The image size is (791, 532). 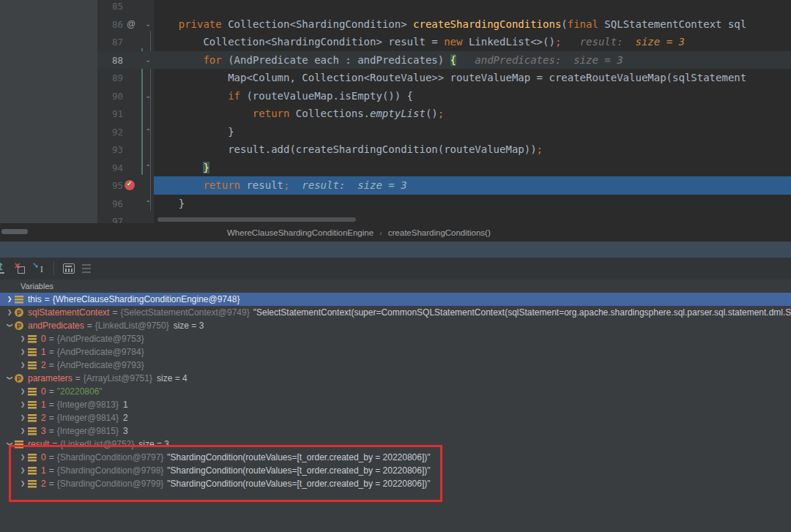 What do you see at coordinates (117, 149) in the screenshot?
I see `line-number: 93` at bounding box center [117, 149].